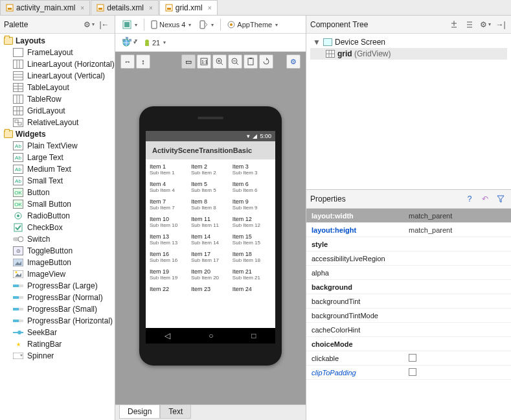  What do you see at coordinates (57, 146) in the screenshot?
I see `palette-item: AbPlain TextView` at bounding box center [57, 146].